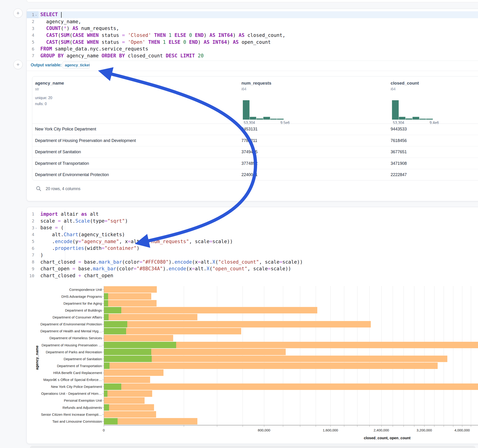  What do you see at coordinates (64, 317) in the screenshot?
I see `y-axis-label: Department of Consumer Affairs` at bounding box center [64, 317].